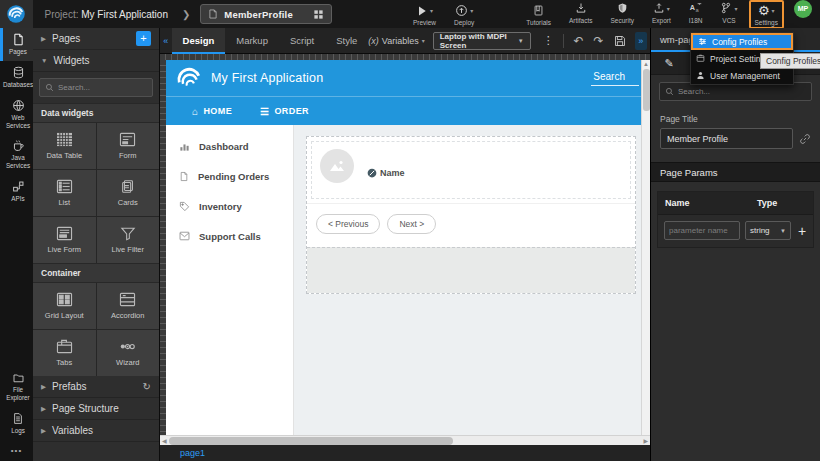 This screenshot has height=461, width=820. Describe the element at coordinates (432, 10) in the screenshot. I see `chevron-down-icon: ▾` at that location.